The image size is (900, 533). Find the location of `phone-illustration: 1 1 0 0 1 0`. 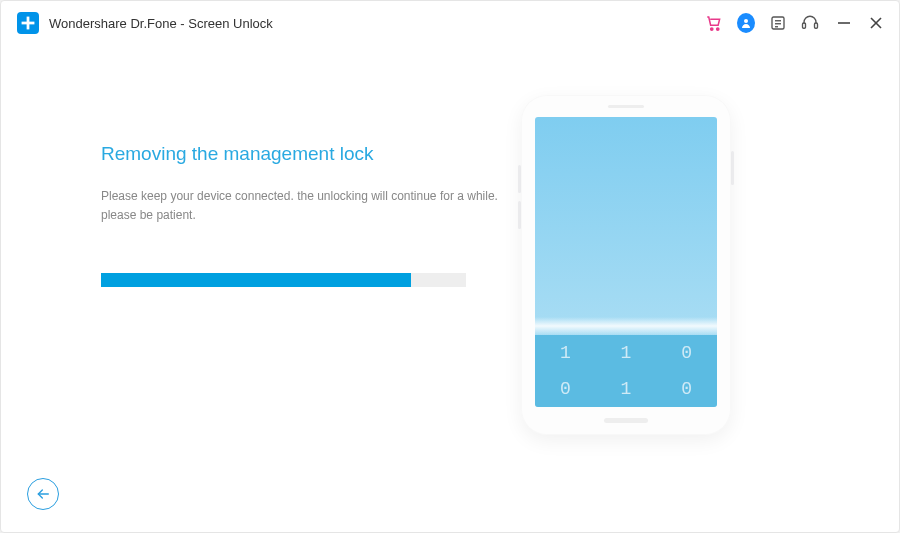

phone-illustration: 1 1 0 0 1 0 is located at coordinates (626, 265).